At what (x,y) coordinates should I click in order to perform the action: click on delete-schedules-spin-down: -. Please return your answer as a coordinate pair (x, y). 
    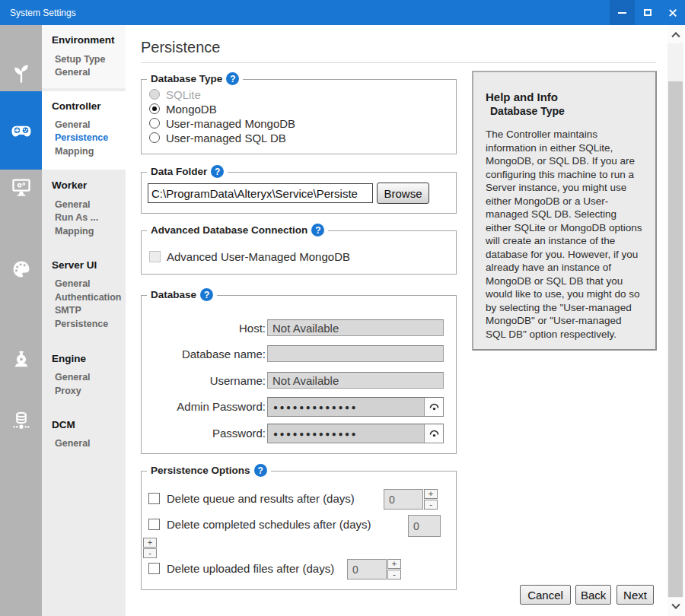
    Looking at the image, I should click on (150, 554).